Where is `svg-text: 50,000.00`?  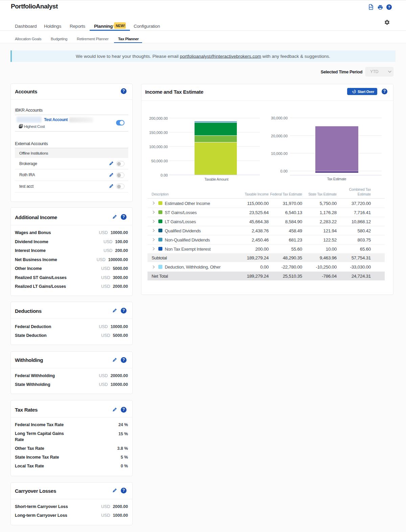 svg-text: 50,000.00 is located at coordinates (160, 161).